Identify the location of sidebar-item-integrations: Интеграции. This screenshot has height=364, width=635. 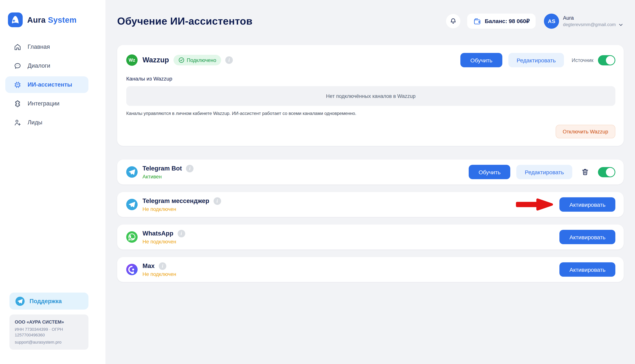
(47, 104).